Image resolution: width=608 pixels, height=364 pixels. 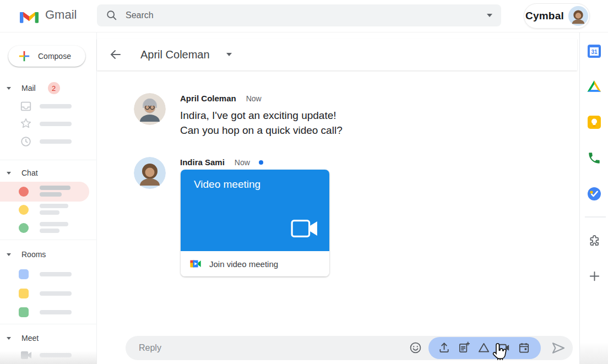 I want to click on brand-logo: Cymbal, so click(x=545, y=16).